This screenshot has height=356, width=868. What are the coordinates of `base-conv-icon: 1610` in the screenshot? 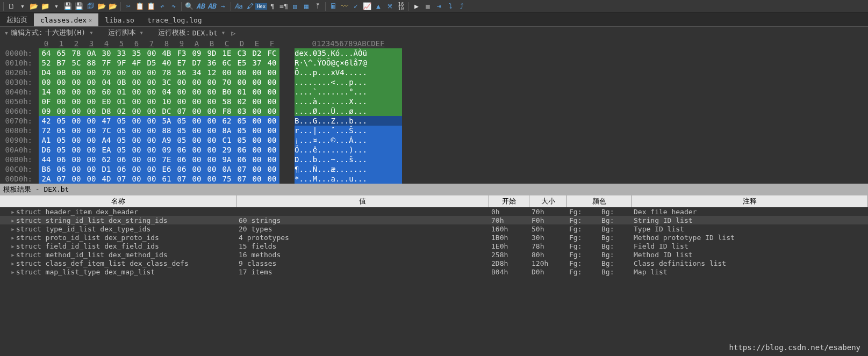 It's located at (401, 6).